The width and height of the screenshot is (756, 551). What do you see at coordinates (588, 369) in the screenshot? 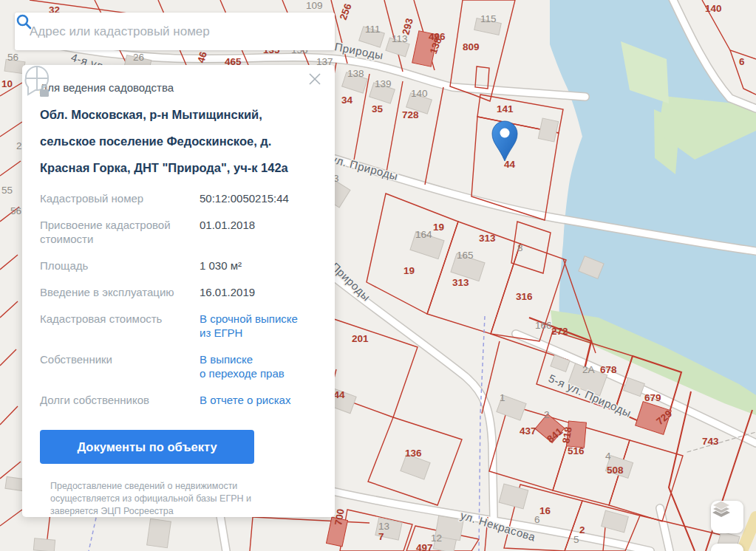
I see `map-parcel-label: 2А` at bounding box center [588, 369].